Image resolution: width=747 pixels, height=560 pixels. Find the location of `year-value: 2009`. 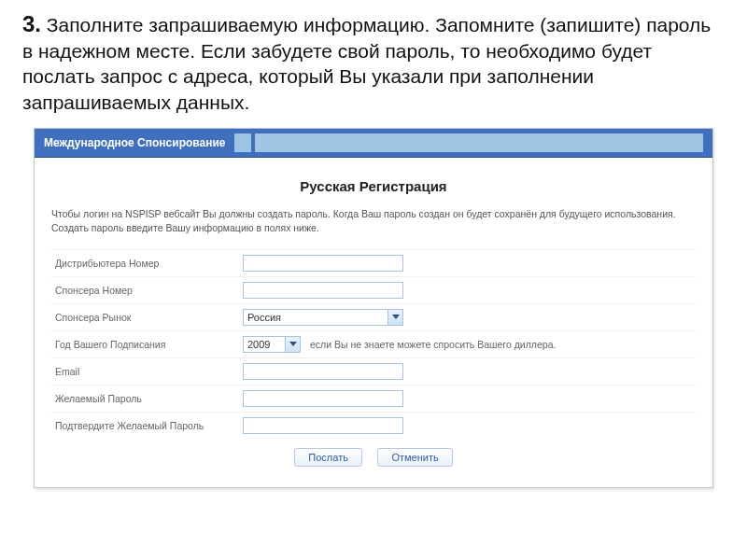

year-value: 2009 is located at coordinates (264, 344).